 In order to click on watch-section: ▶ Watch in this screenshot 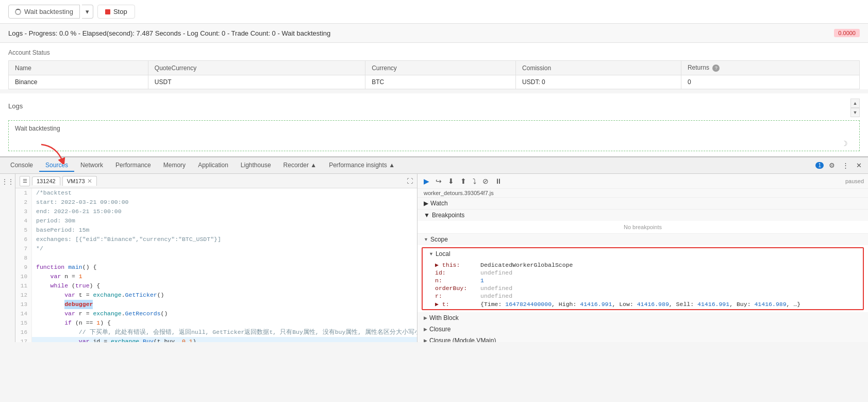, I will do `click(643, 203)`.